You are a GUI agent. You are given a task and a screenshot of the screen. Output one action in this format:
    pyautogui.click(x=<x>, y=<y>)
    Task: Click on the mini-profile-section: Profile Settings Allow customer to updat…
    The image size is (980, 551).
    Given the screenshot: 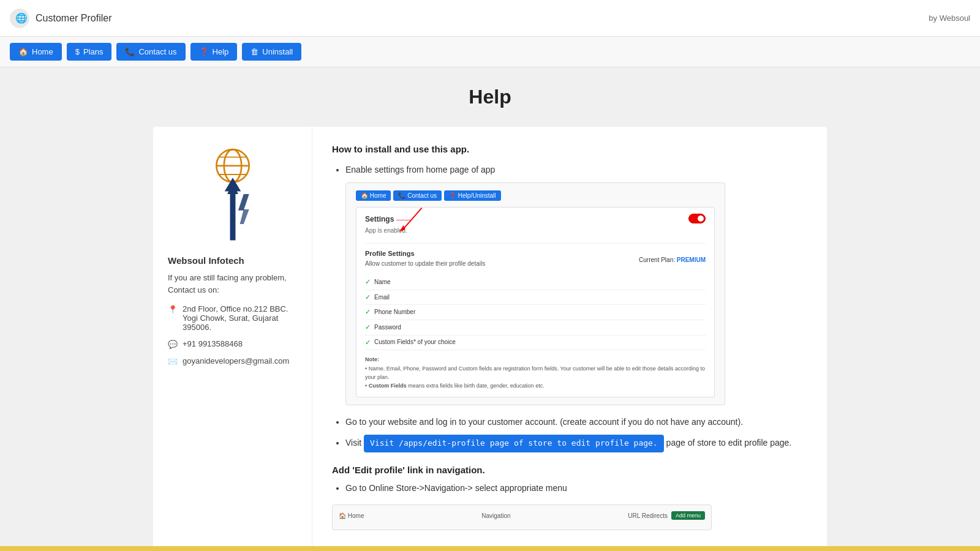 What is the action you would take?
    pyautogui.click(x=535, y=317)
    